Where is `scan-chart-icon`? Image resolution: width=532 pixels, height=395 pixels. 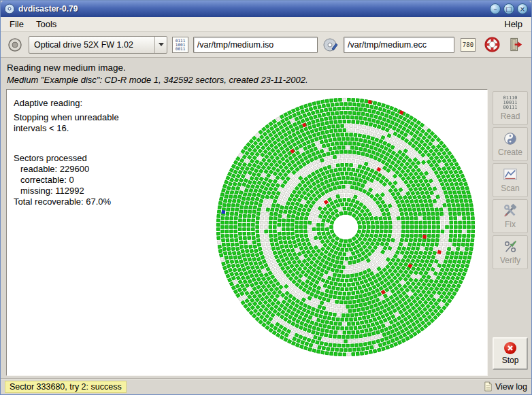
scan-chart-icon is located at coordinates (510, 175).